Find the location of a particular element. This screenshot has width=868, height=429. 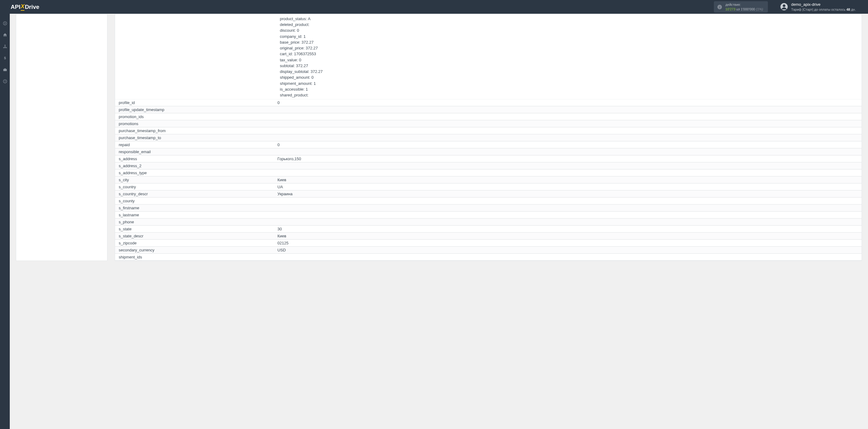

svg-text: i is located at coordinates (720, 7).